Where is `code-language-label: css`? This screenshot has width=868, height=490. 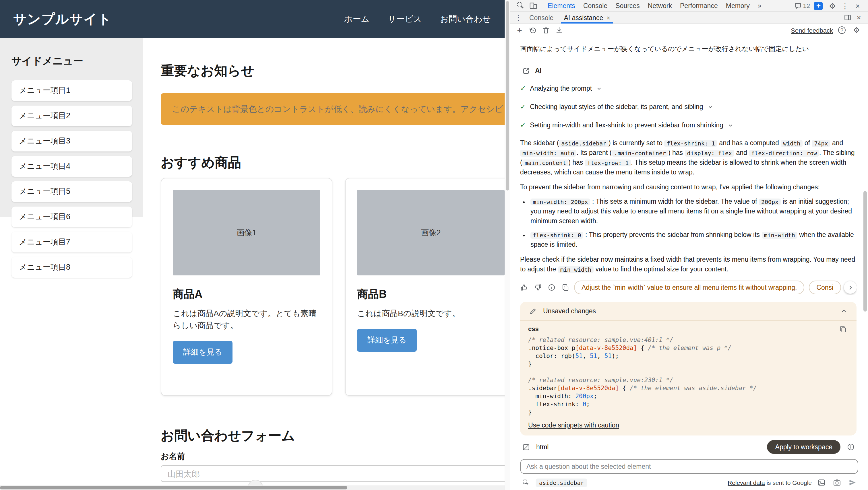
code-language-label: css is located at coordinates (533, 329).